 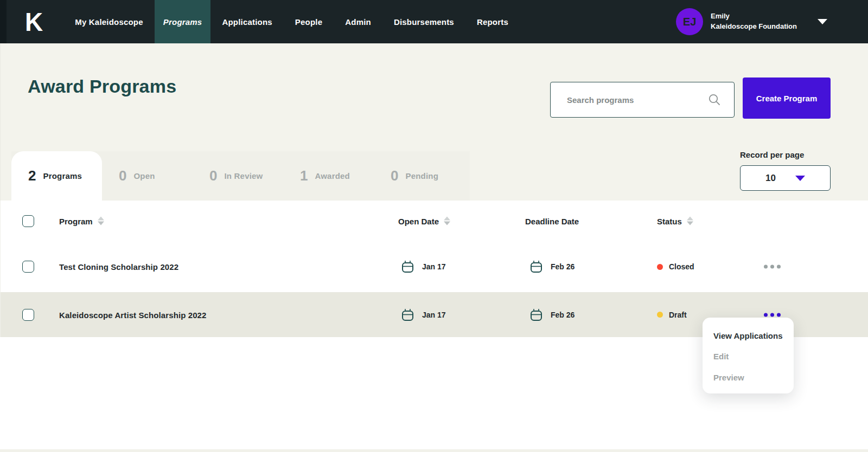 I want to click on select-all-checkbox, so click(x=28, y=221).